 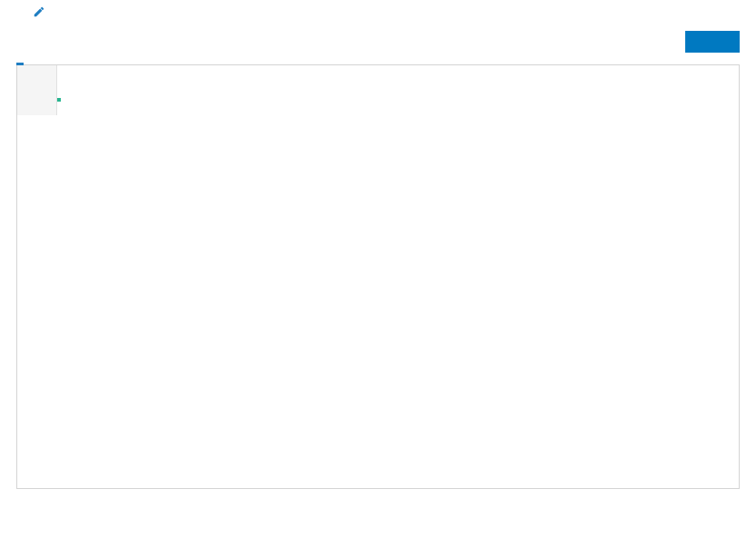 What do you see at coordinates (20, 55) in the screenshot?
I see `tabs` at bounding box center [20, 55].